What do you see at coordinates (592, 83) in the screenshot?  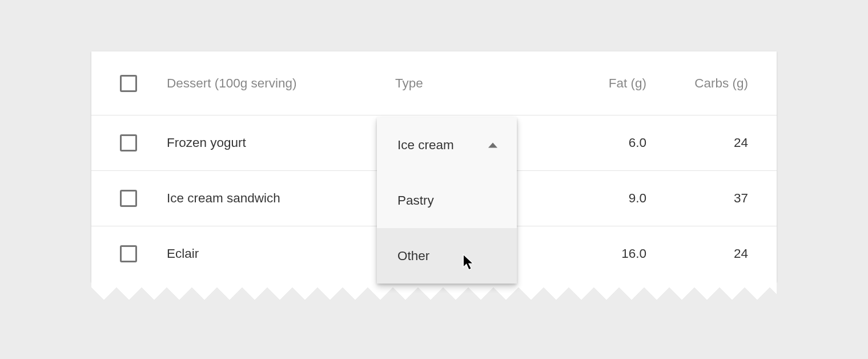 I see `col-header-fat: Fat (g)` at bounding box center [592, 83].